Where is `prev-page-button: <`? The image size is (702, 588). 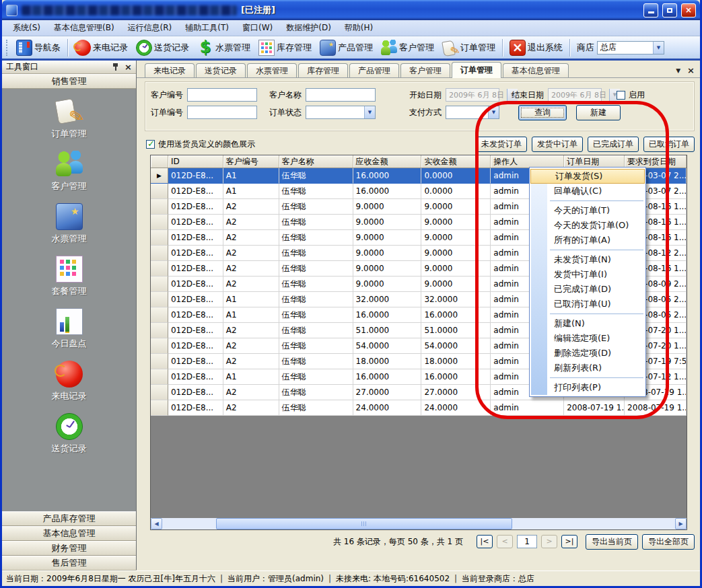
prev-page-button: < is located at coordinates (505, 542).